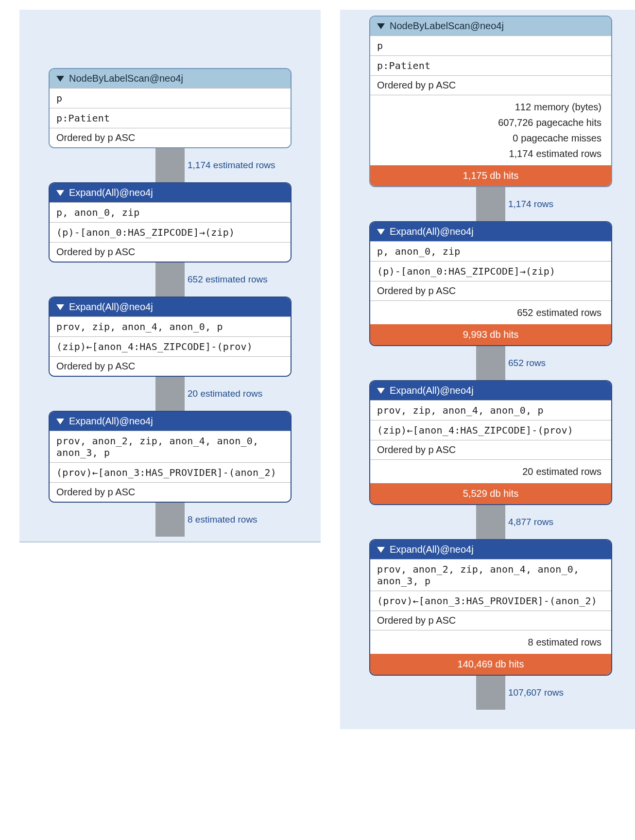 Image resolution: width=635 pixels, height=840 pixels. Describe the element at coordinates (231, 165) in the screenshot. I see `connector-rows-label: 1,174 estimated rows` at that location.